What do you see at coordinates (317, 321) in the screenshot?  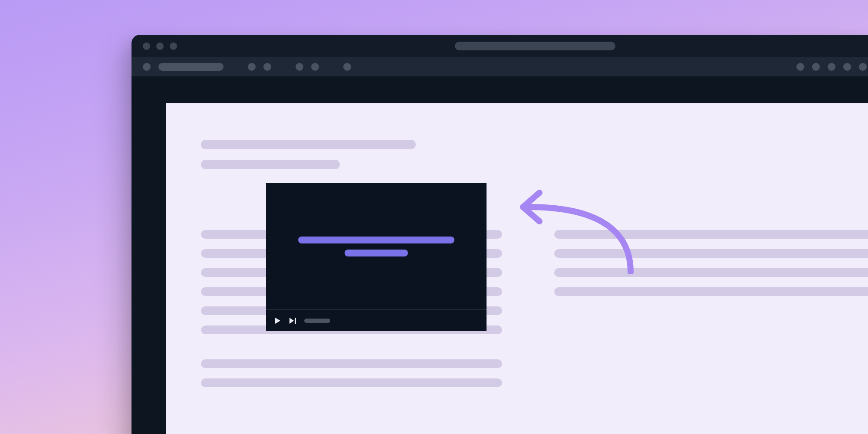 I see `volume-slider` at bounding box center [317, 321].